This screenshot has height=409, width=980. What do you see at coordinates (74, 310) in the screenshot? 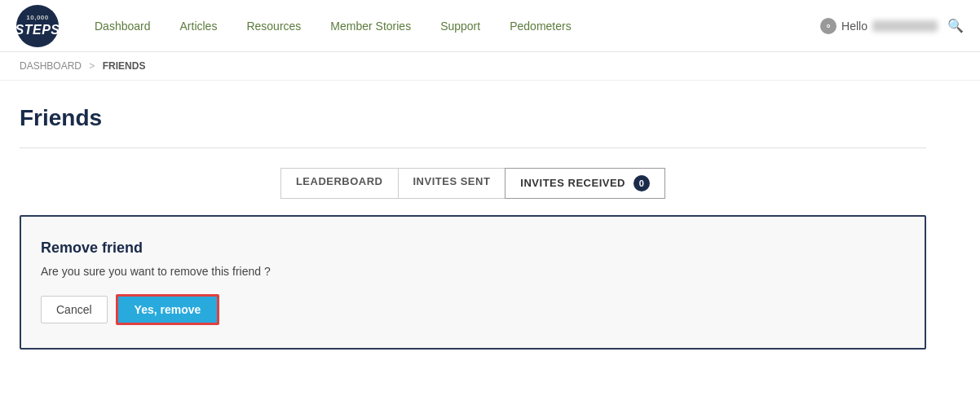
I see `cancel-button: Cancel` at bounding box center [74, 310].